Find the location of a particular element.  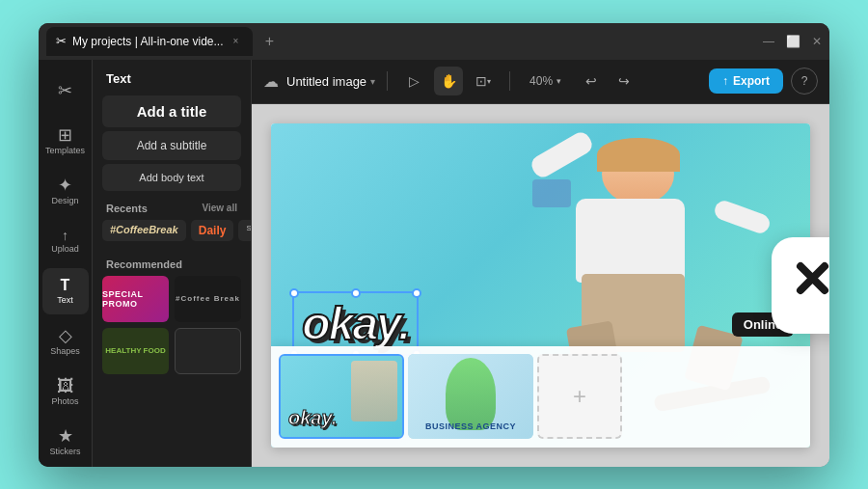

recommended-section: Special Promo #Coffee Break Healthy Food is located at coordinates (172, 328).